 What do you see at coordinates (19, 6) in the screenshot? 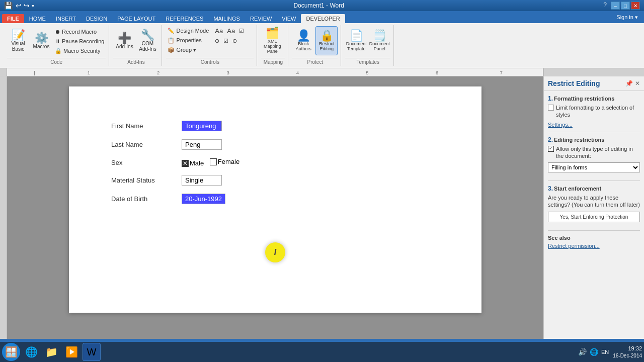
I see `undo-qa-icon: ↩` at bounding box center [19, 6].